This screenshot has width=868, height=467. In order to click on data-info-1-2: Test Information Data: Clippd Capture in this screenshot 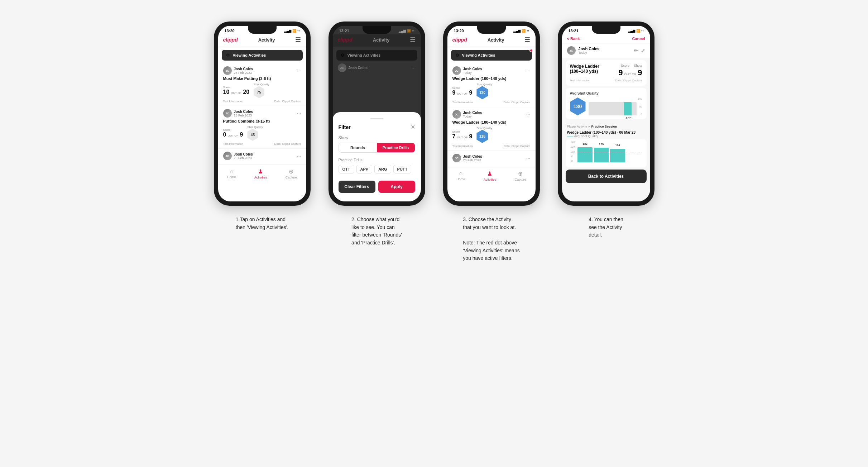, I will do `click(262, 144)`.